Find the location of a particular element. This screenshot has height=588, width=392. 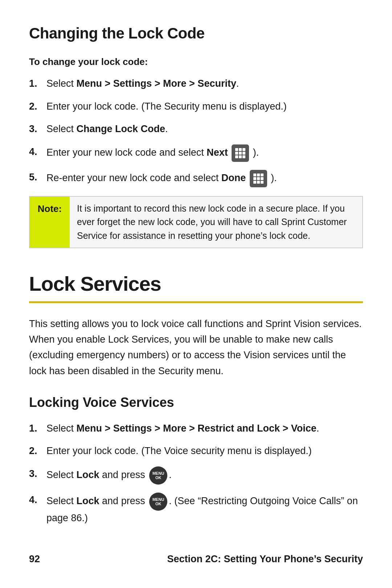

voice-step-2-number: 2. is located at coordinates (38, 451).